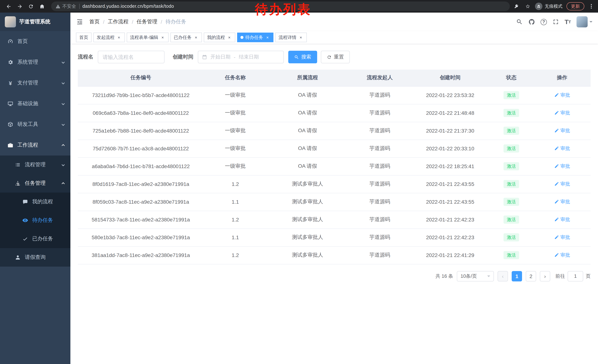  Describe the element at coordinates (118, 22) in the screenshot. I see `breadcrumb-workflow: 工作流程` at that location.